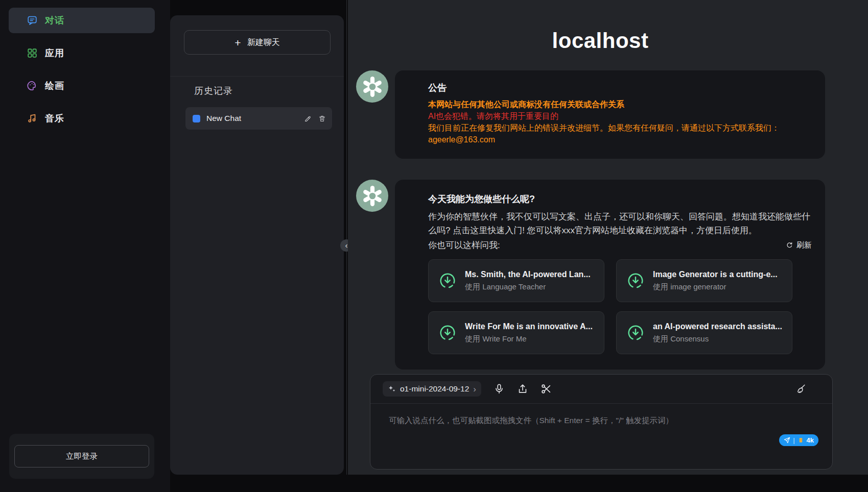 This screenshot has height=492, width=868. I want to click on suggestion-card: Ms. Smith, the AI-powered Lan... 使用 Lang…, so click(516, 281).